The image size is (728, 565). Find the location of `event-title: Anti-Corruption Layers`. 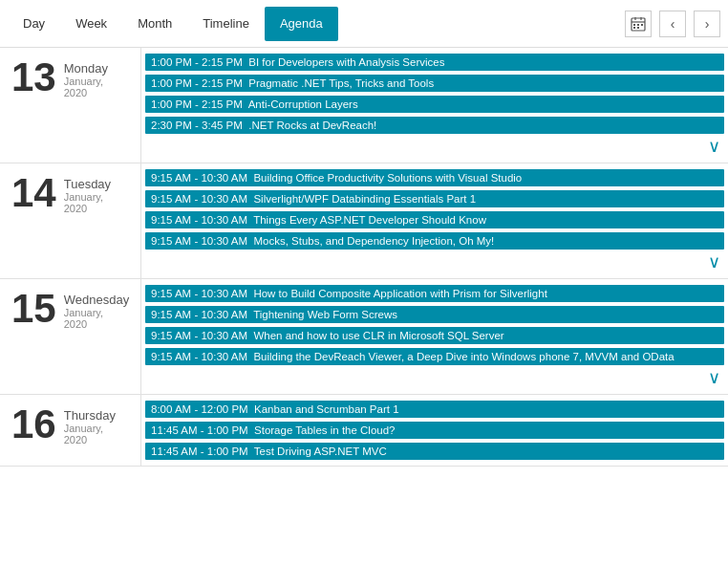

event-title: Anti-Corruption Layers is located at coordinates (304, 104).